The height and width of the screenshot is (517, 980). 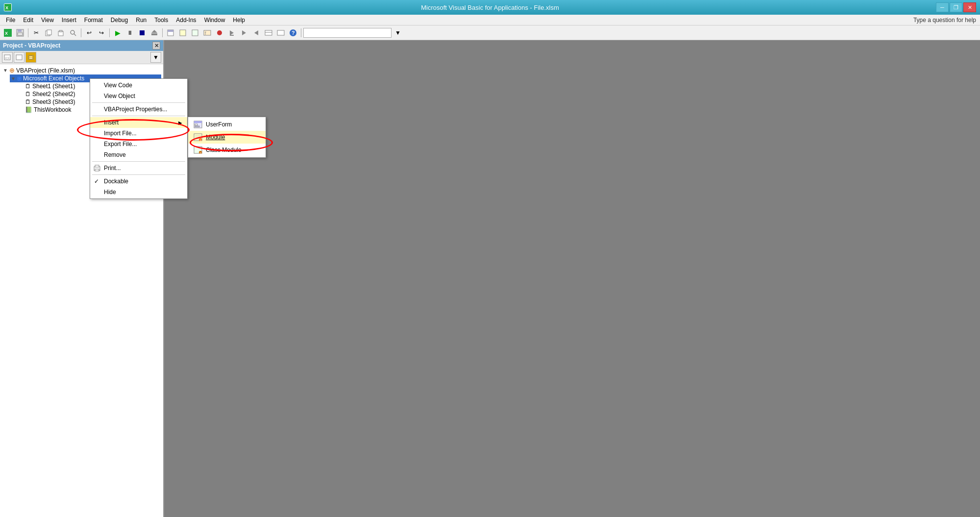 What do you see at coordinates (154, 33) in the screenshot?
I see `tb-design` at bounding box center [154, 33].